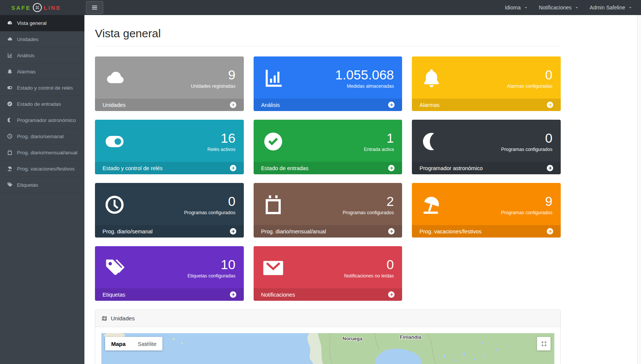 This screenshot has height=364, width=641. What do you see at coordinates (170, 231) in the screenshot?
I see `card-footer-link: Prog. diario/semanal` at bounding box center [170, 231].